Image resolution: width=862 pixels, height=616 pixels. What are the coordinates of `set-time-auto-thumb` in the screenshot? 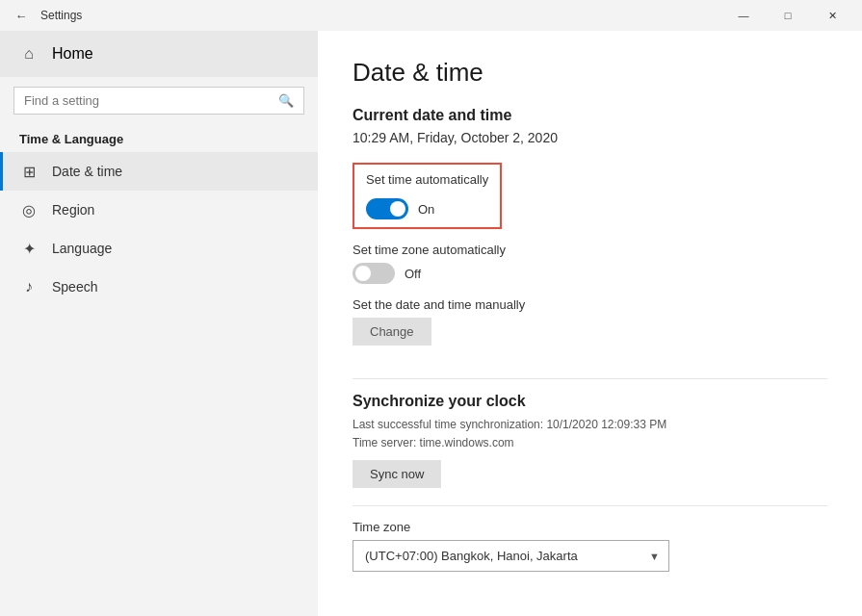 It's located at (398, 209).